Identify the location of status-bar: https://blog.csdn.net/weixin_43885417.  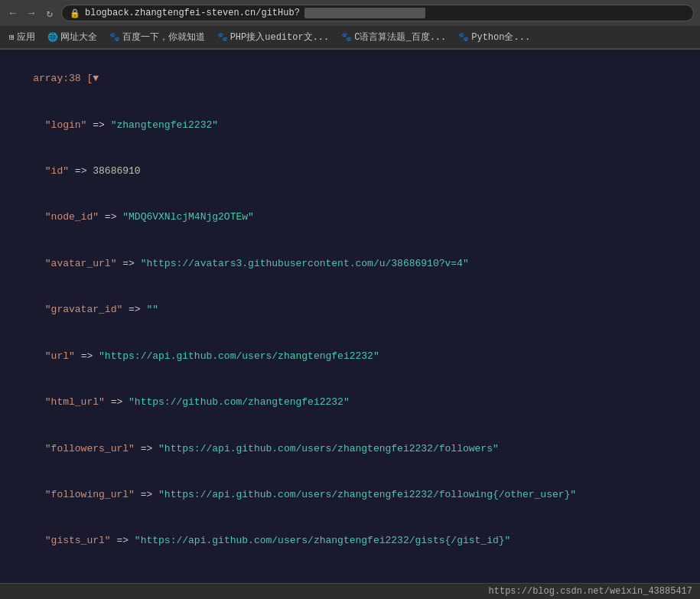
(350, 591).